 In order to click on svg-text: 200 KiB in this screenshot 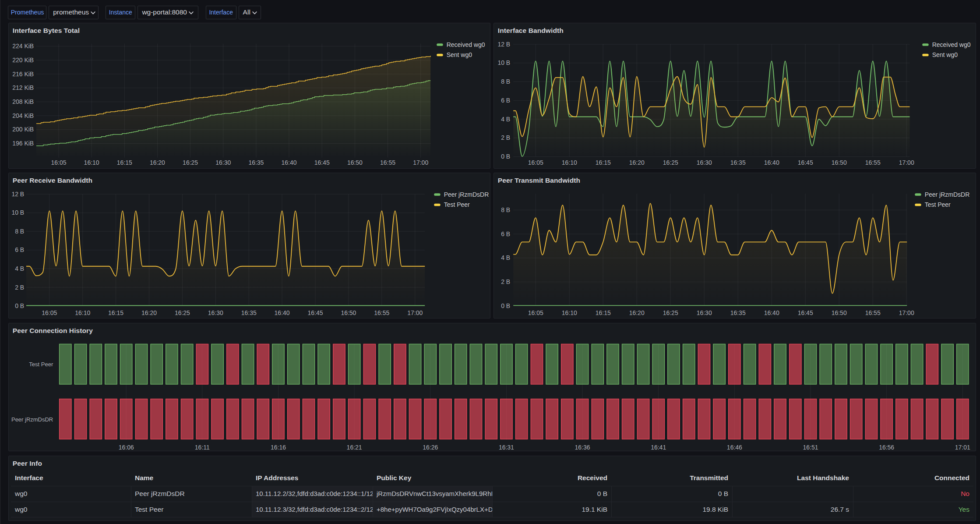, I will do `click(23, 130)`.